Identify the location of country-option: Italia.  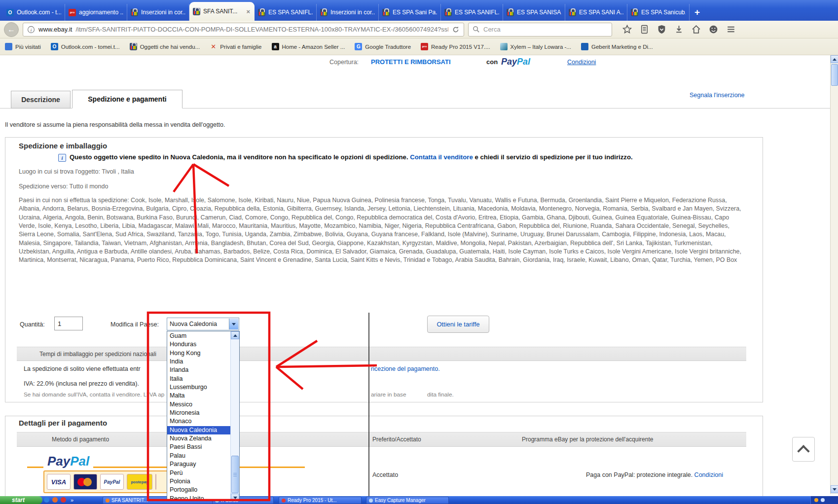
(199, 379).